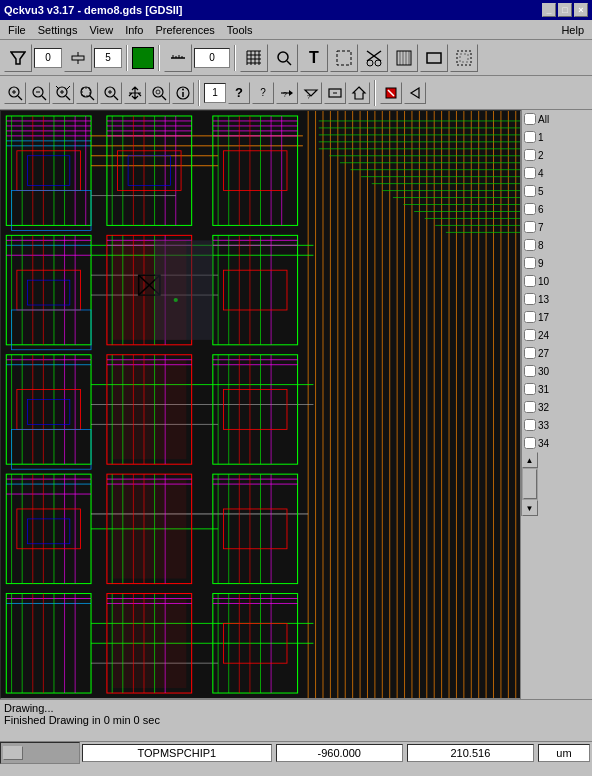 Image resolution: width=592 pixels, height=776 pixels. What do you see at coordinates (63, 93) in the screenshot?
I see `zoom-in-full-button` at bounding box center [63, 93].